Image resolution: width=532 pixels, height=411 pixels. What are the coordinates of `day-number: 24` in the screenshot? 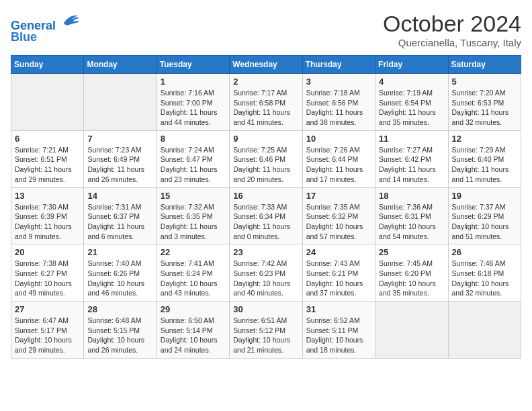 It's located at (339, 253).